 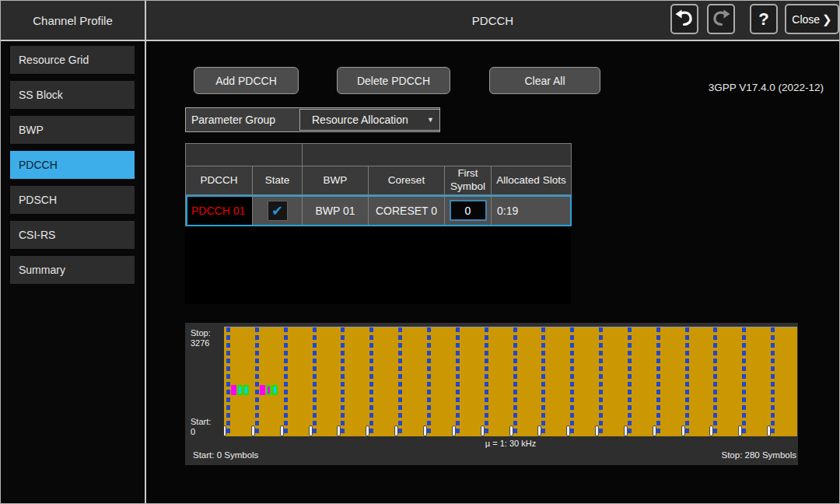 I want to click on col-header-first-symbol: First Symbol, so click(x=468, y=180).